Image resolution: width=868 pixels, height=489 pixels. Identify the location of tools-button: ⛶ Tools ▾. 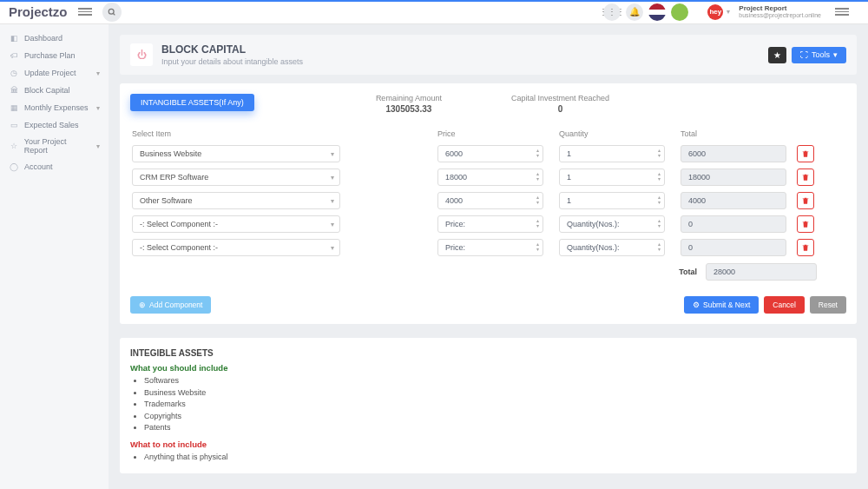
(819, 56).